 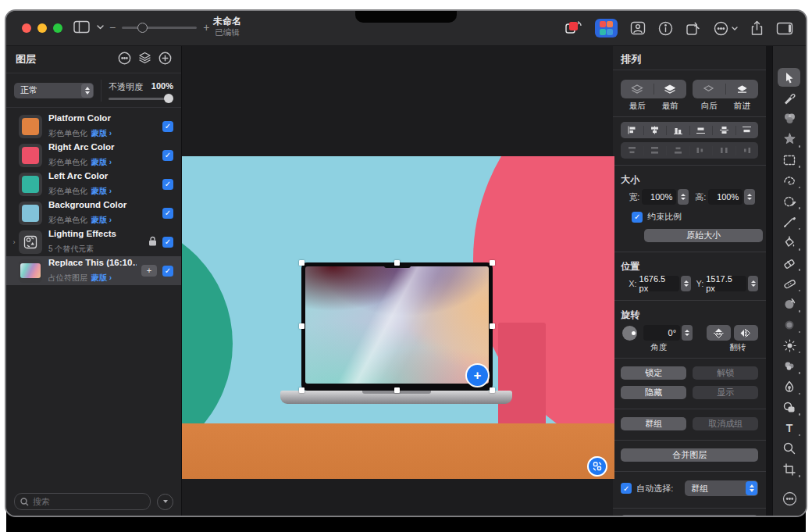 What do you see at coordinates (492, 327) in the screenshot?
I see `selection-handle-e` at bounding box center [492, 327].